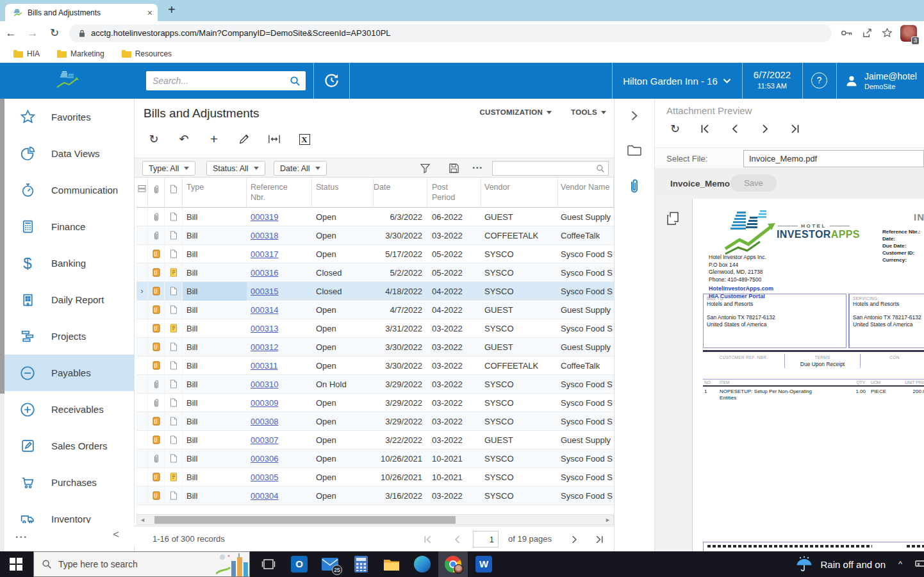  I want to click on word-icon: W, so click(484, 564).